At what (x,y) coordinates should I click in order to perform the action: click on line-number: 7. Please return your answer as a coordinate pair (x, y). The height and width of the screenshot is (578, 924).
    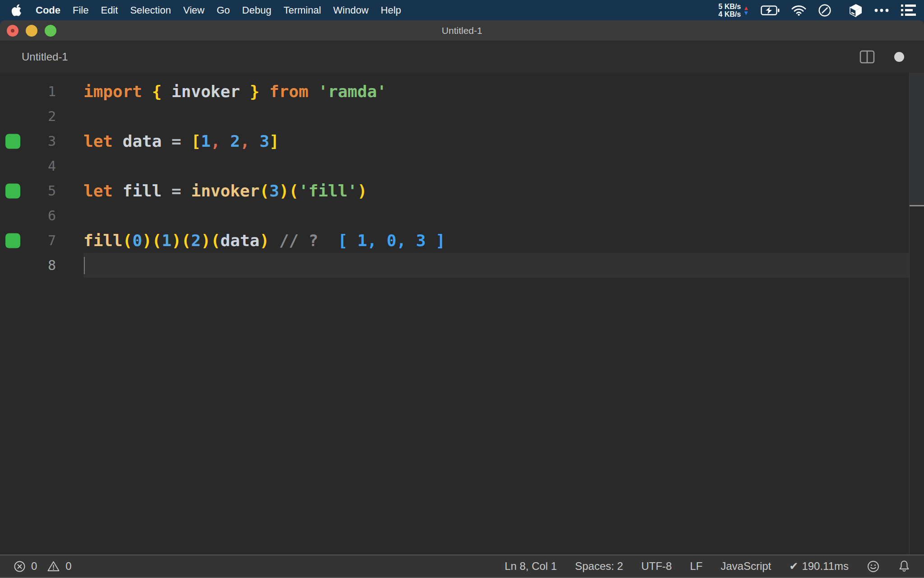
    Looking at the image, I should click on (42, 240).